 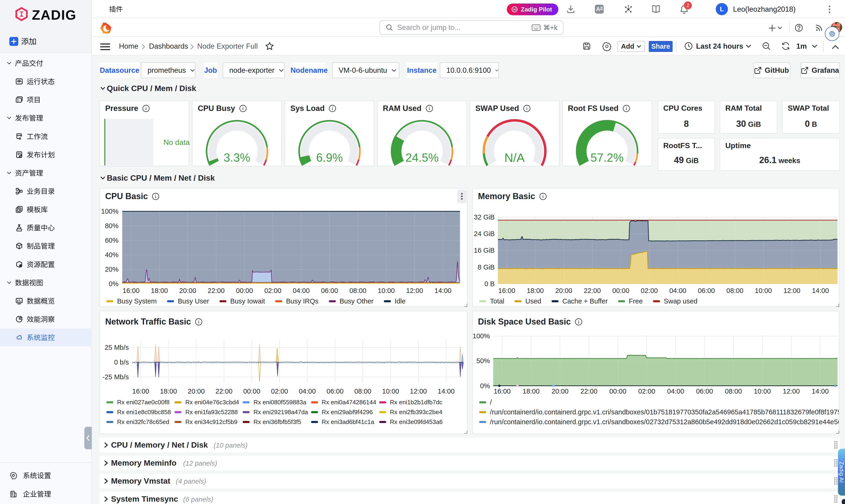 What do you see at coordinates (483, 361) in the screenshot?
I see `svg-text: 50%` at bounding box center [483, 361].